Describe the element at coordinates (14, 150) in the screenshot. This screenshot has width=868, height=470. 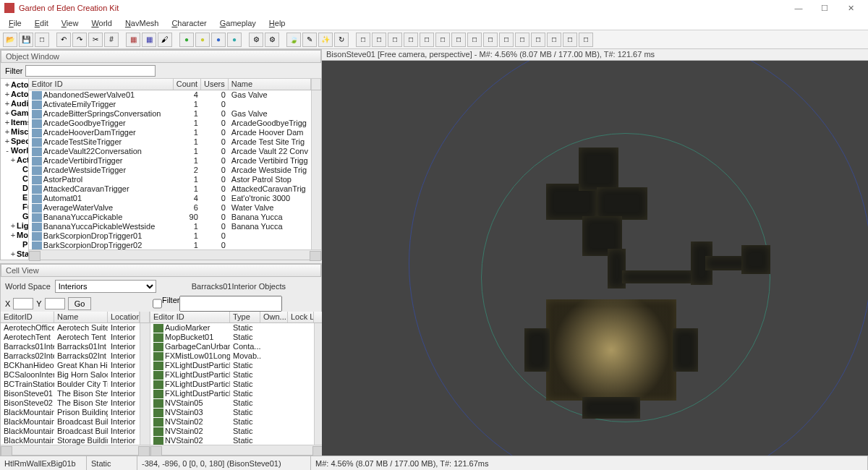
I see `tree-world-objects: -World Objects` at that location.